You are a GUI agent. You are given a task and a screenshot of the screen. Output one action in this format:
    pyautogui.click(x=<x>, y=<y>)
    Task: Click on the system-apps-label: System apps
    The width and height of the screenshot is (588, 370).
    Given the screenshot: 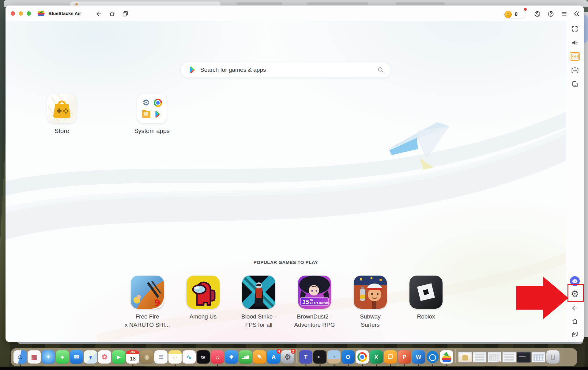 What is the action you would take?
    pyautogui.click(x=152, y=131)
    